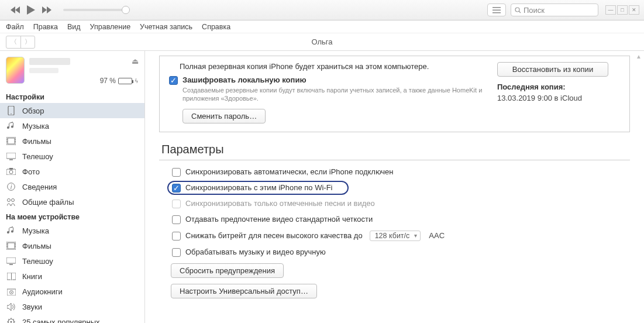 The height and width of the screenshot is (323, 644). Describe the element at coordinates (73, 202) in the screenshot. I see `sidebar-item: Общие файлы` at that location.